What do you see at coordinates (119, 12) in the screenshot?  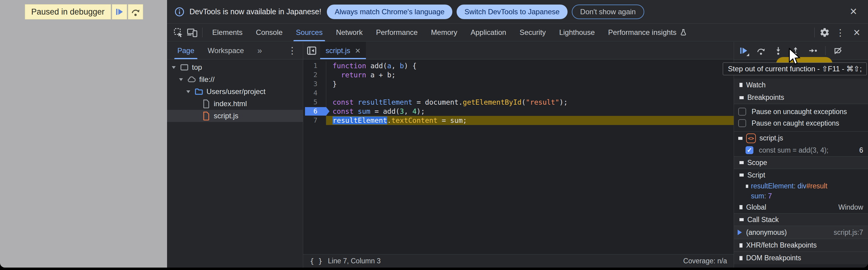 I see `resume-script-button` at bounding box center [119, 12].